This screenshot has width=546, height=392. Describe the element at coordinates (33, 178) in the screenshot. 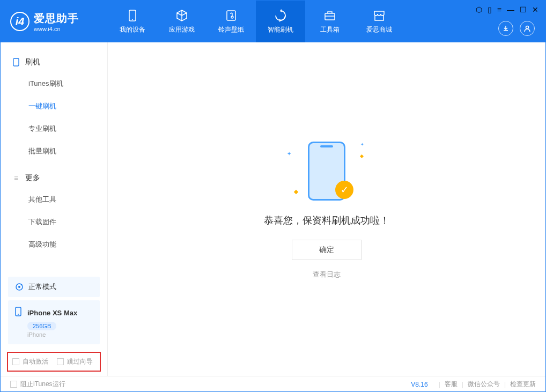

I see `section-title: 更多` at that location.